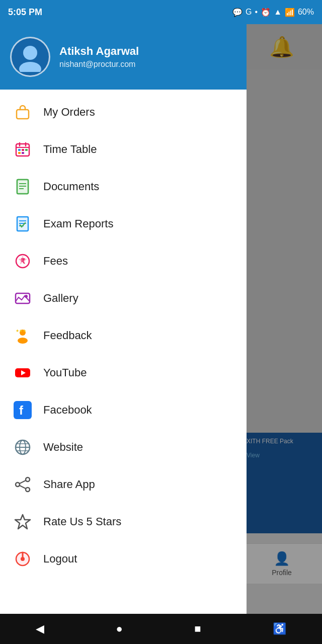 The image size is (322, 644). Describe the element at coordinates (273, 12) in the screenshot. I see `status-icons: 💬 G • ⏰ ▲ 📶 60%` at that location.